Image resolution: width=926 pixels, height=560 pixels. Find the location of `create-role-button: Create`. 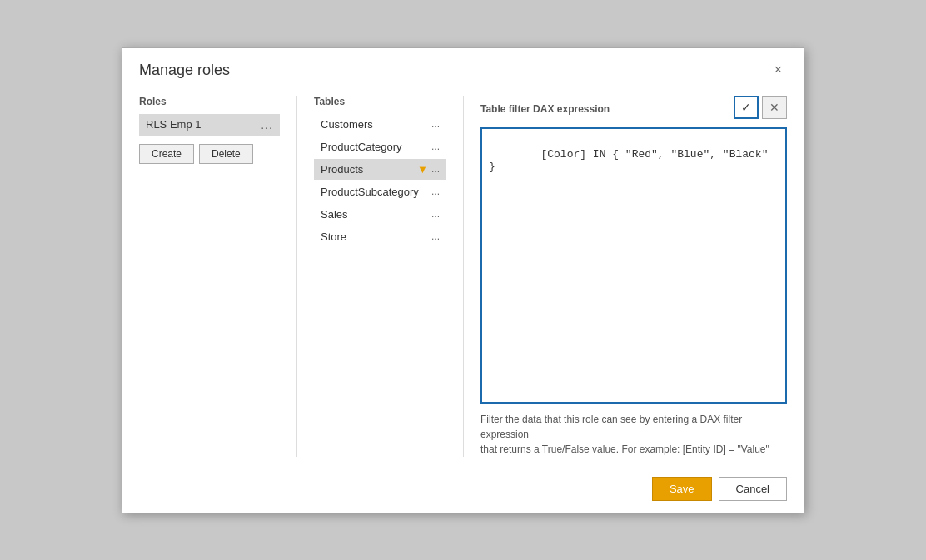

create-role-button: Create is located at coordinates (167, 154).